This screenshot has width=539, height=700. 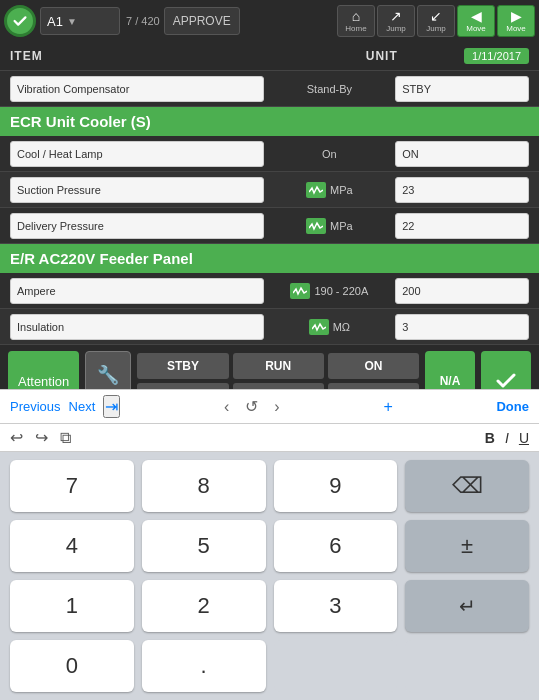 I want to click on tools-button: 🔧 TOOLS, so click(x=108, y=370).